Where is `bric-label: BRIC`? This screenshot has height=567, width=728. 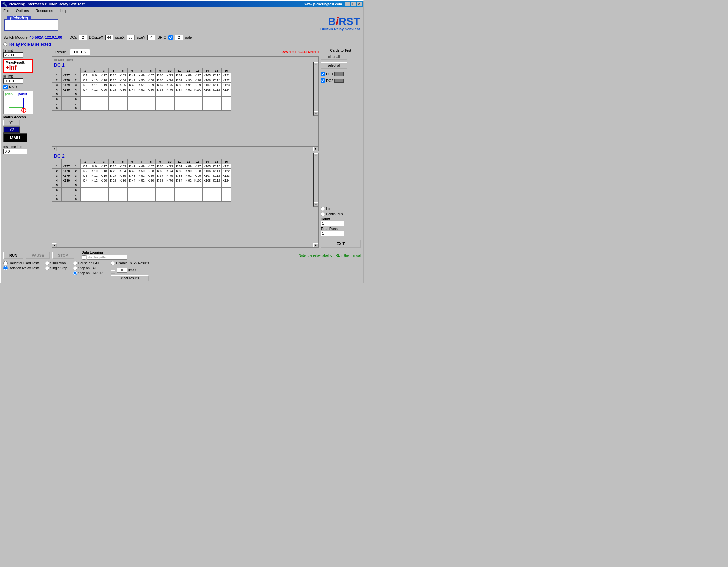 bric-label: BRIC is located at coordinates (162, 37).